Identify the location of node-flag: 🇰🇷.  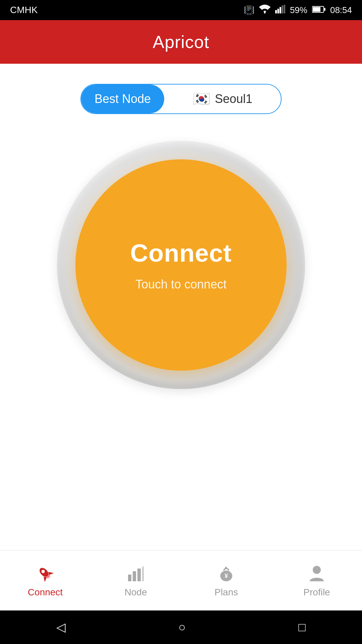
(201, 99).